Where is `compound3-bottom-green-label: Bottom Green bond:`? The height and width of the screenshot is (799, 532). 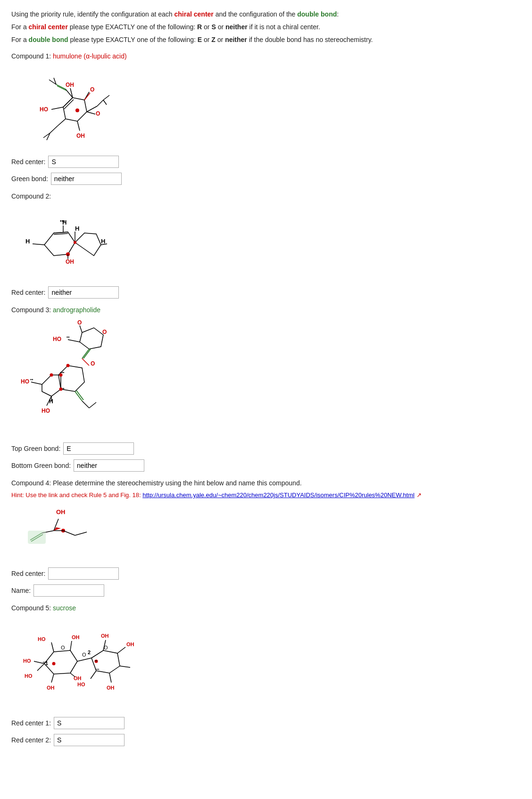 compound3-bottom-green-label: Bottom Green bond: is located at coordinates (41, 466).